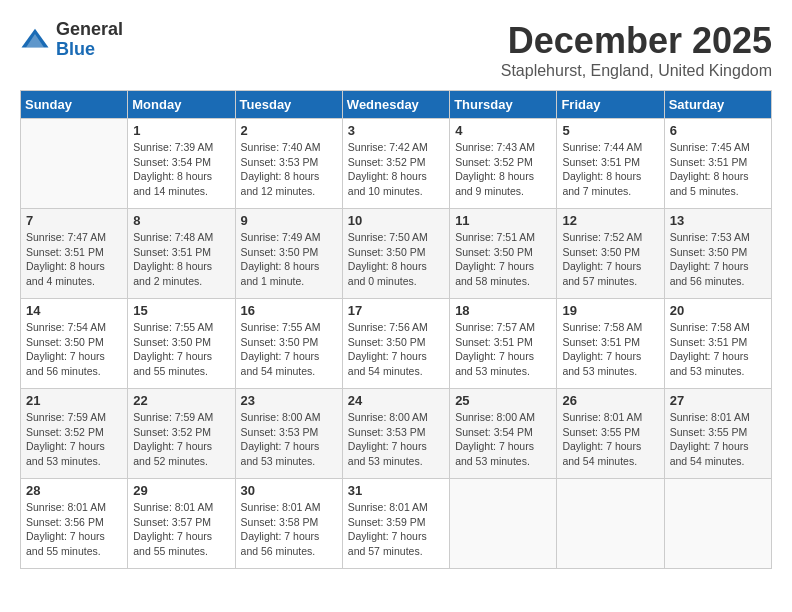 Image resolution: width=792 pixels, height=612 pixels. Describe the element at coordinates (289, 310) in the screenshot. I see `day-number: 16` at that location.